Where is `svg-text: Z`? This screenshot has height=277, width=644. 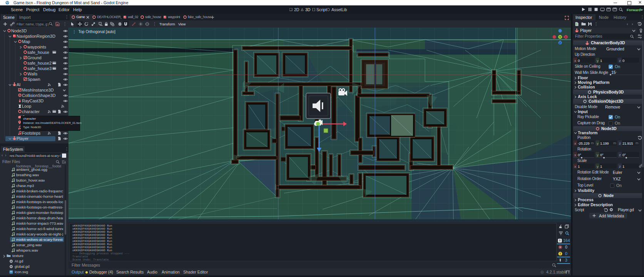 svg-text: Z is located at coordinates (560, 43).